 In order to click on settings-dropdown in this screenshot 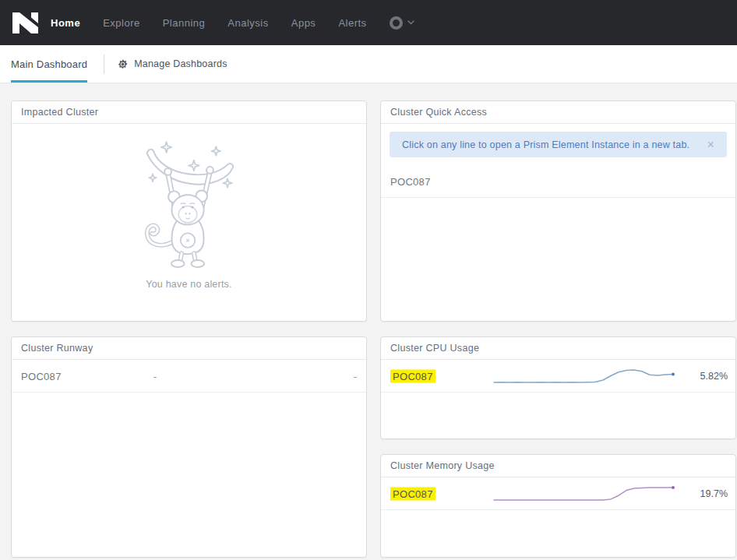, I will do `click(402, 23)`.